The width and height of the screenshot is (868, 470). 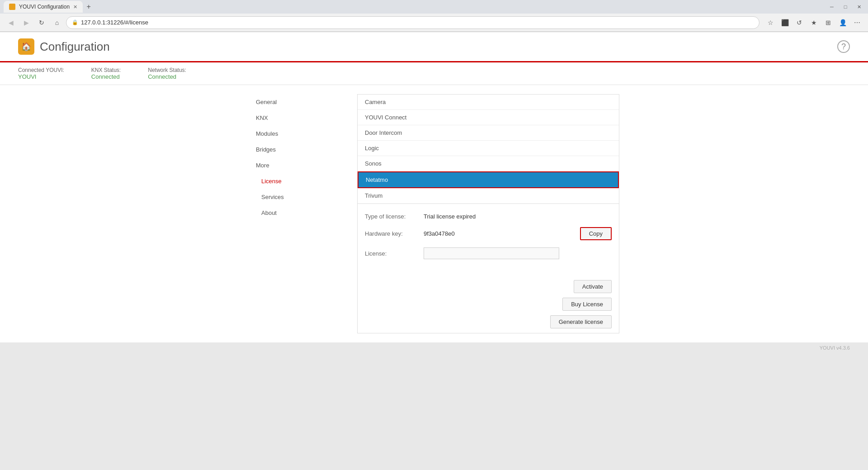 I want to click on sidebar-item-modules: Modules, so click(x=303, y=134).